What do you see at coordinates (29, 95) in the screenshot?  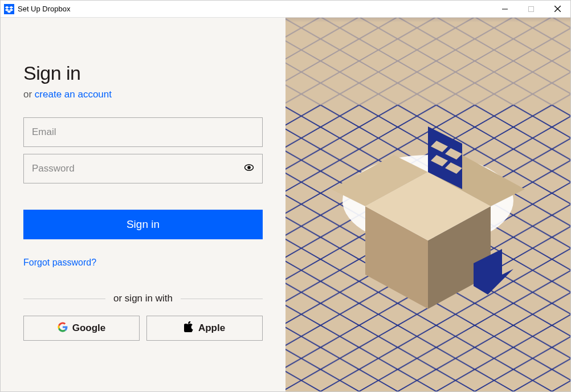 I see `or-text: or` at bounding box center [29, 95].